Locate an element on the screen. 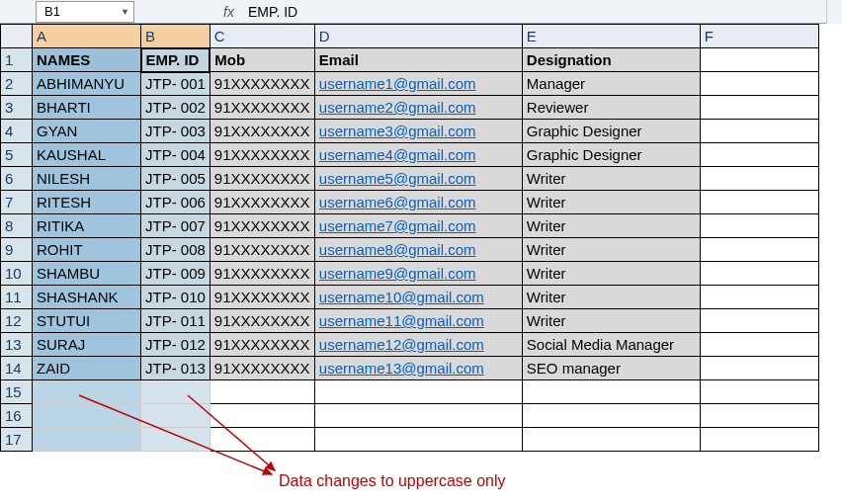  cell-C11: 91XXXXXXXX is located at coordinates (262, 297).